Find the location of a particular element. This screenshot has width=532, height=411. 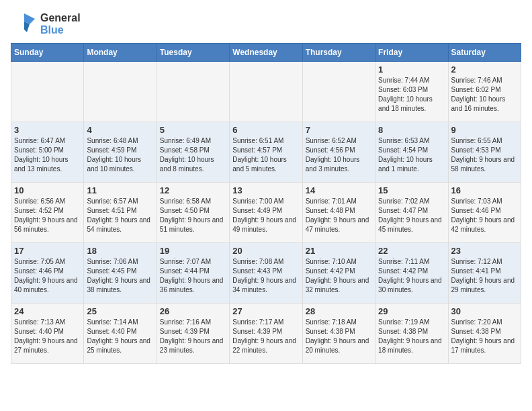

day-number: 11 is located at coordinates (120, 191).